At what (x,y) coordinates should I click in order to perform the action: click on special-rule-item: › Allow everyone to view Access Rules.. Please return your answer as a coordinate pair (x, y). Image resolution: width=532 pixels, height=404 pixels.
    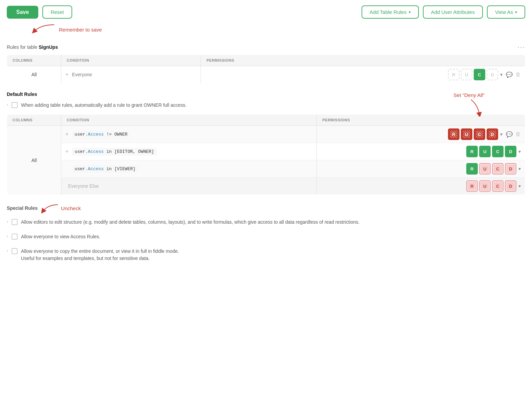
    Looking at the image, I should click on (266, 237).